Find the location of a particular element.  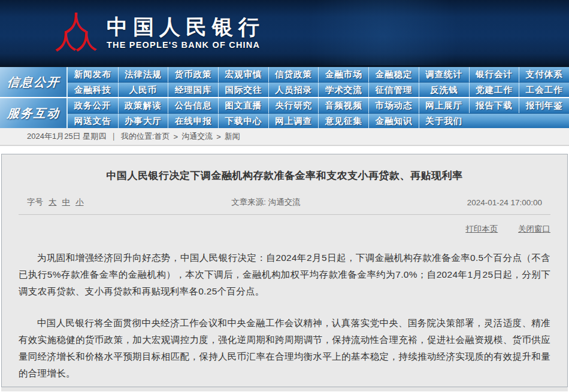

nav-section-info-disclosure: 信息公开 新闻发布法律法规货币政策宏观审慎信贷政策金融市场金融稳定调查统计银行会… is located at coordinates (284, 82).